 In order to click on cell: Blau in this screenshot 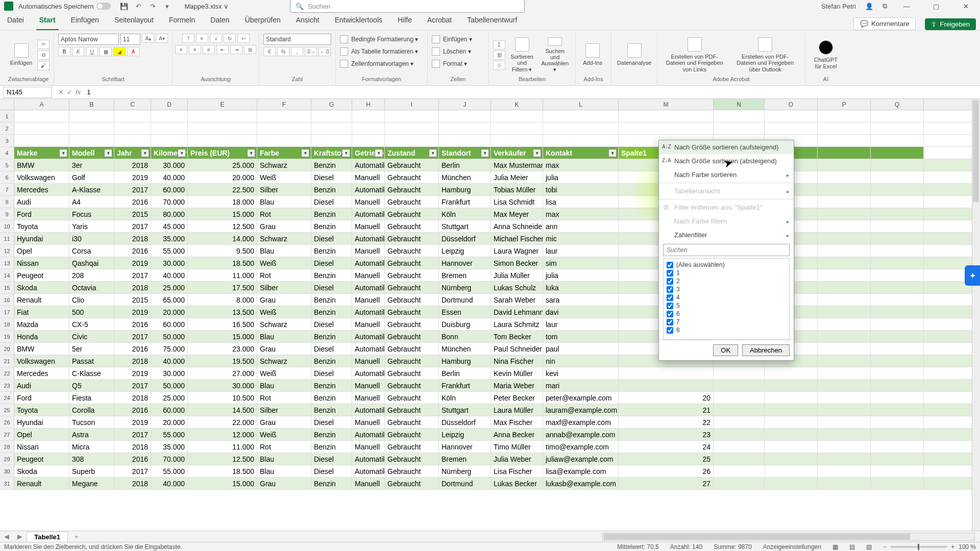, I will do `click(284, 471)`.